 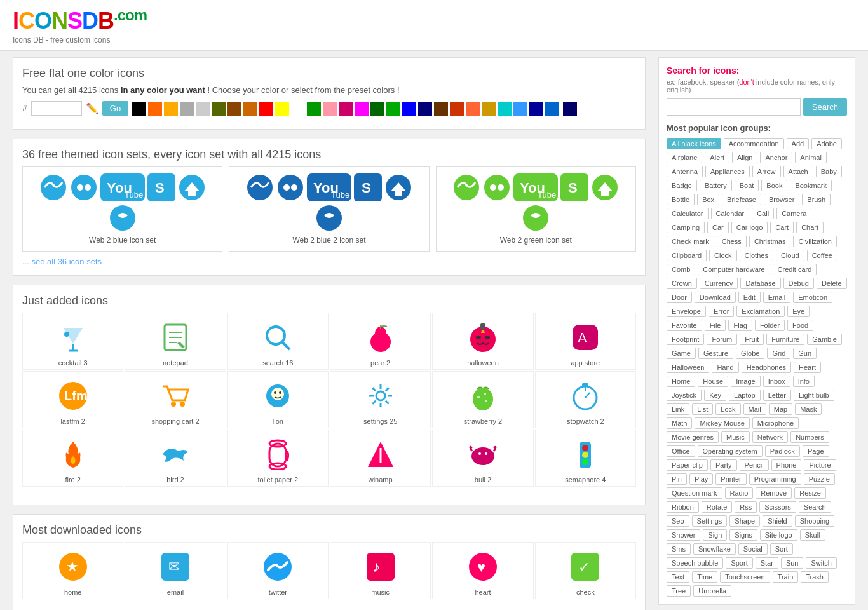 What do you see at coordinates (679, 423) in the screenshot?
I see `tag-item: Math` at bounding box center [679, 423].